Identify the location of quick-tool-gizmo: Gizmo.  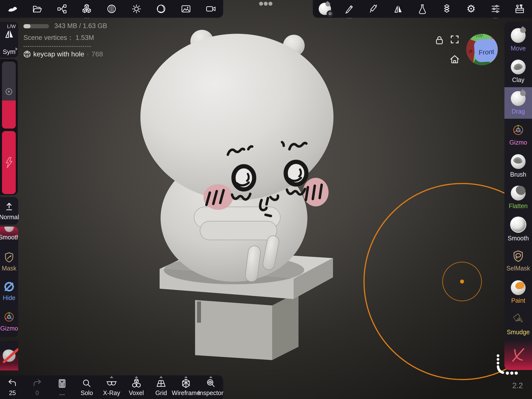
(9, 318).